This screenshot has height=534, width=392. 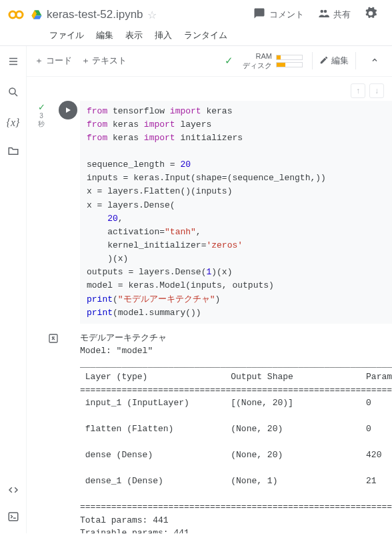 What do you see at coordinates (16, 15) in the screenshot?
I see `colab-logo-icon` at bounding box center [16, 15].